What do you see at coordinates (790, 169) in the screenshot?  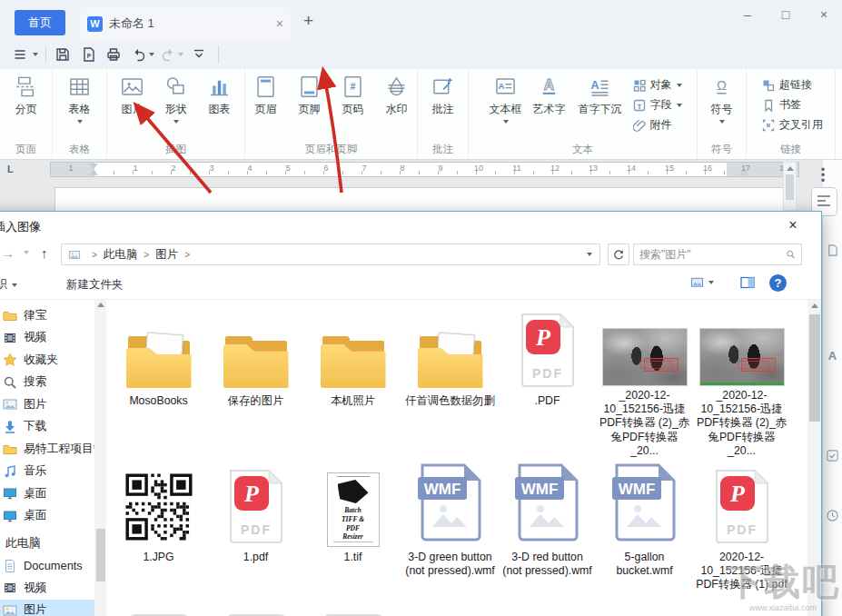 I see `scroll-up-icon` at bounding box center [790, 169].